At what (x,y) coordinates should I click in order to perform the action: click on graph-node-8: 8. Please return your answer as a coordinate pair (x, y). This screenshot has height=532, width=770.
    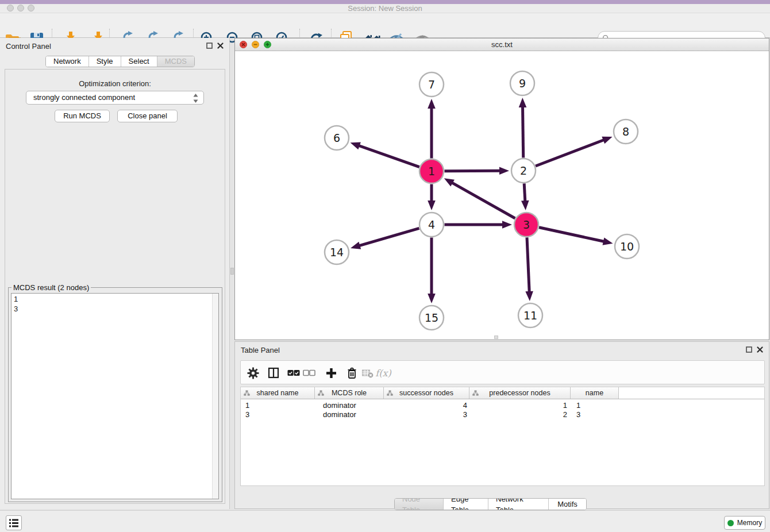
    Looking at the image, I should click on (626, 132).